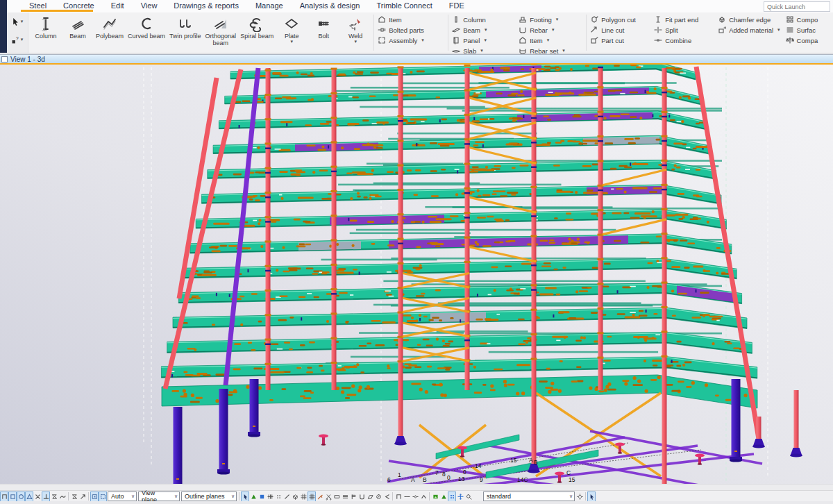  Describe the element at coordinates (591, 497) in the screenshot. I see `pointer-mode-button` at that location.